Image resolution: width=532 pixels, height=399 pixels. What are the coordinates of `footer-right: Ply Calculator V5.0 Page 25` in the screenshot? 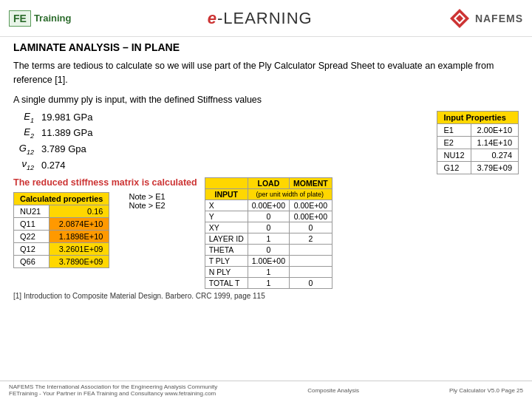 It's located at (486, 390).